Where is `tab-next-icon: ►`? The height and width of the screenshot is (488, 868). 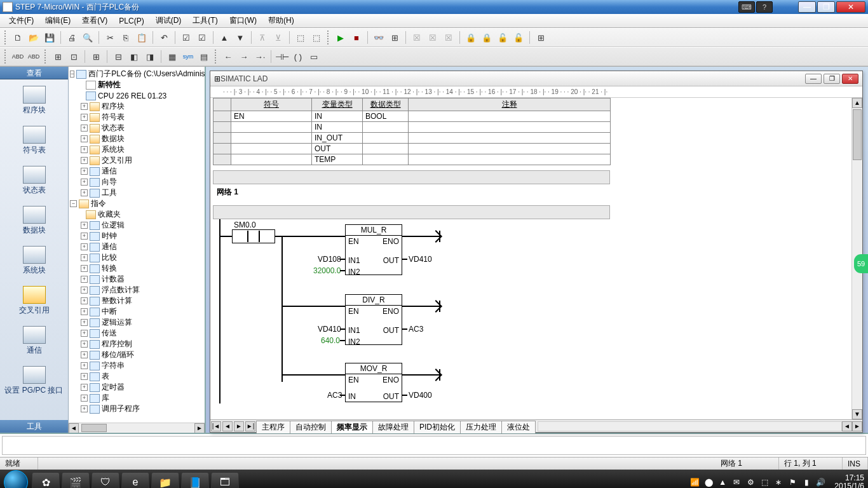
tab-next-icon: ► is located at coordinates (239, 426).